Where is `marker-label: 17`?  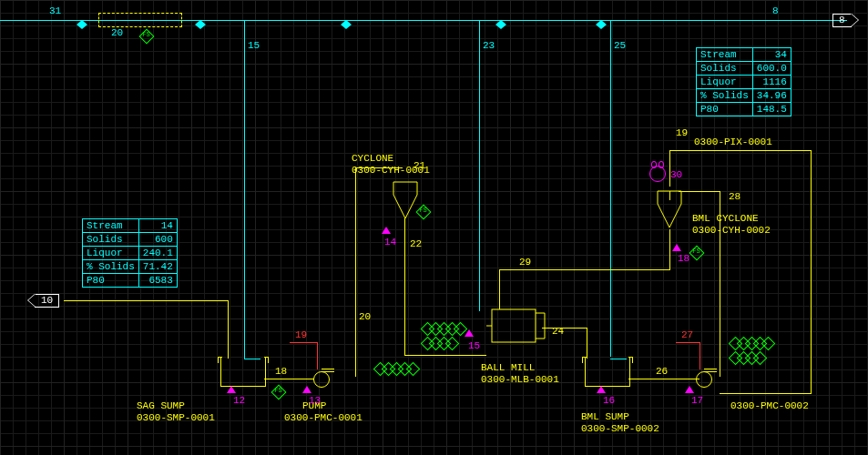
marker-label: 17 is located at coordinates (698, 400).